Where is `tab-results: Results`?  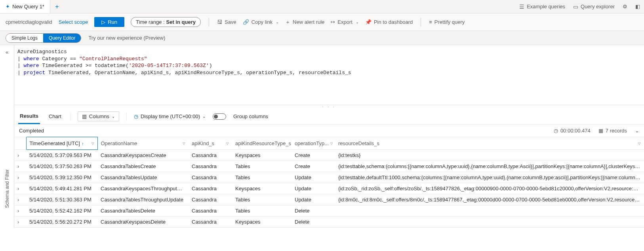 tab-results: Results is located at coordinates (29, 117).